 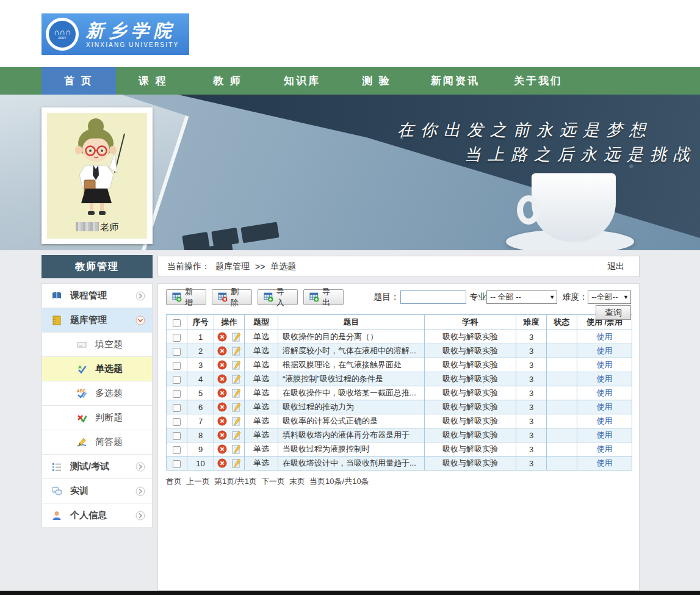 What do you see at coordinates (140, 320) in the screenshot?
I see `chevron-down-icon` at bounding box center [140, 320].